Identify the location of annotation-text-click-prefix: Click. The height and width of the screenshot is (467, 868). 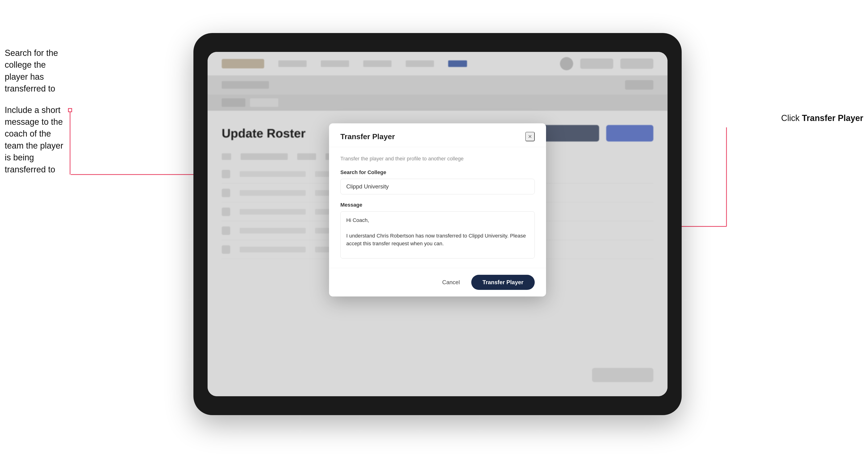
(792, 118).